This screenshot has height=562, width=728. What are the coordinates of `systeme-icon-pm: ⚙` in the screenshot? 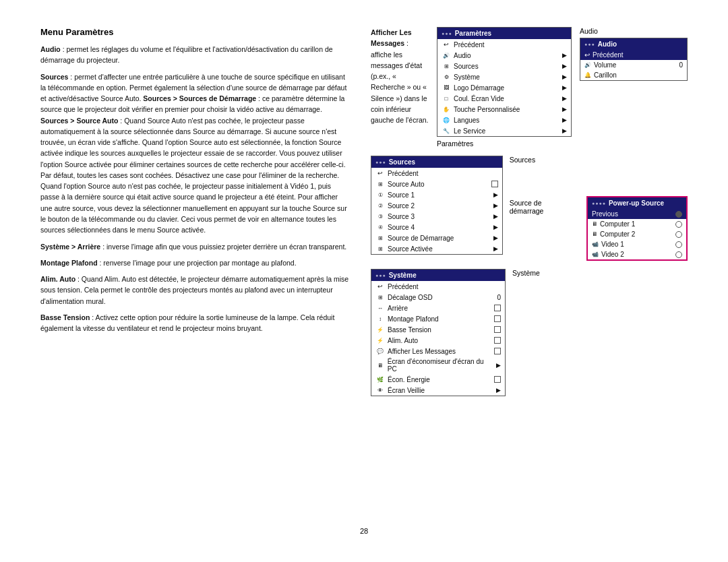 It's located at (446, 77).